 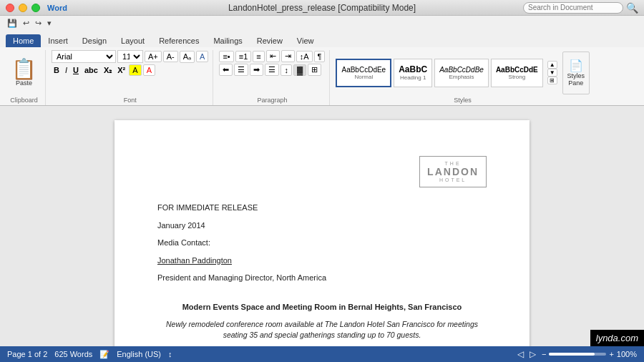 What do you see at coordinates (288, 56) in the screenshot?
I see `increase-indent-button: ⇥` at bounding box center [288, 56].